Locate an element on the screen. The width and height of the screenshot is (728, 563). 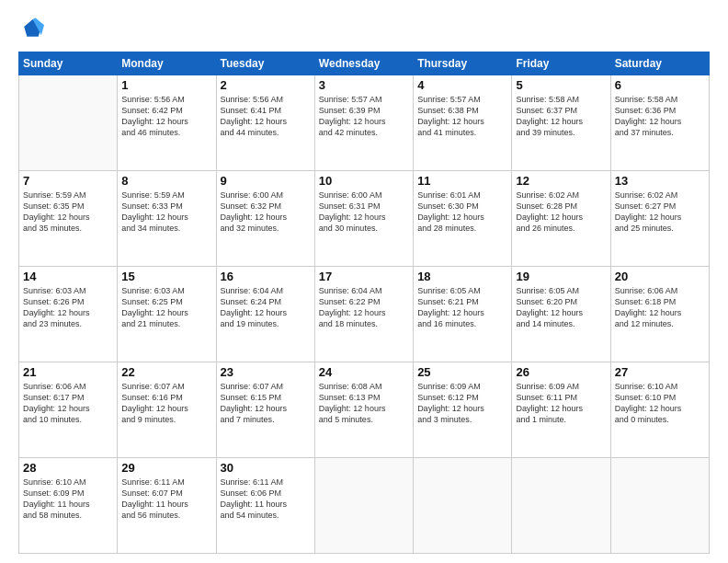
day-number: 5 is located at coordinates (561, 85).